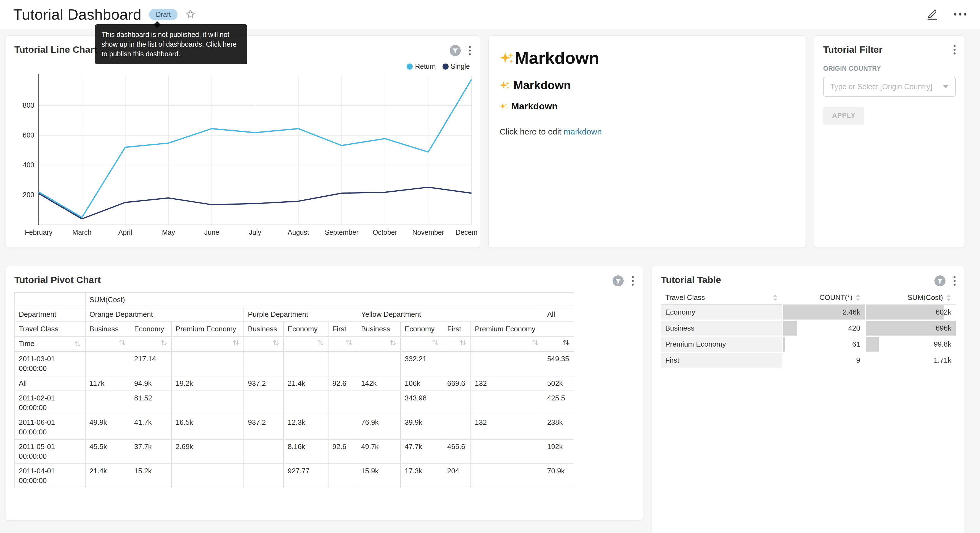 Image resolution: width=980 pixels, height=533 pixels. I want to click on cell-travel-class: Business, so click(721, 328).